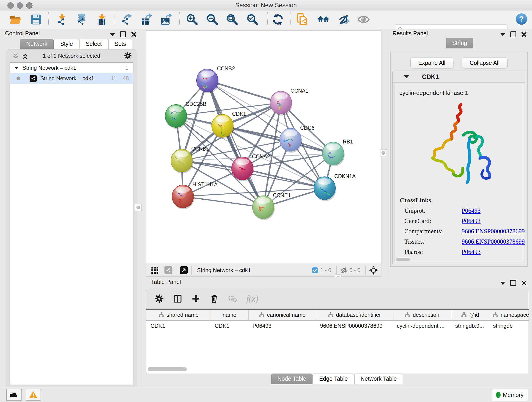  Describe the element at coordinates (33, 395) in the screenshot. I see `warnings-button` at that location.